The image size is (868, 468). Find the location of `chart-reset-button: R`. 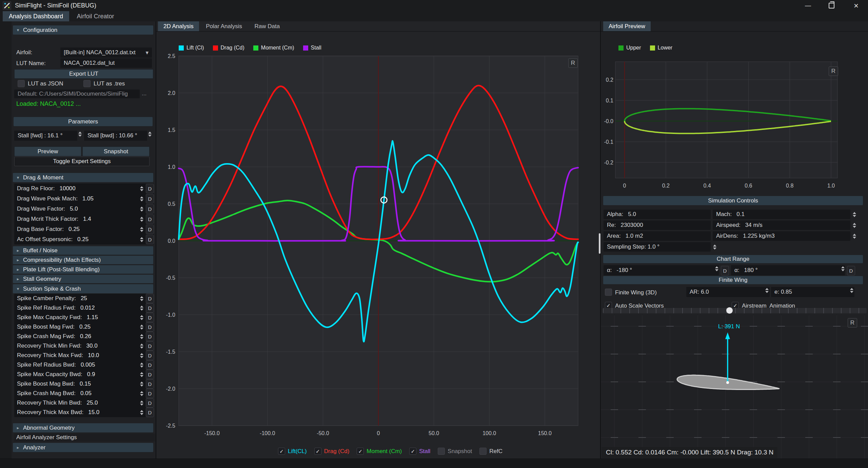

chart-reset-button: R is located at coordinates (573, 63).